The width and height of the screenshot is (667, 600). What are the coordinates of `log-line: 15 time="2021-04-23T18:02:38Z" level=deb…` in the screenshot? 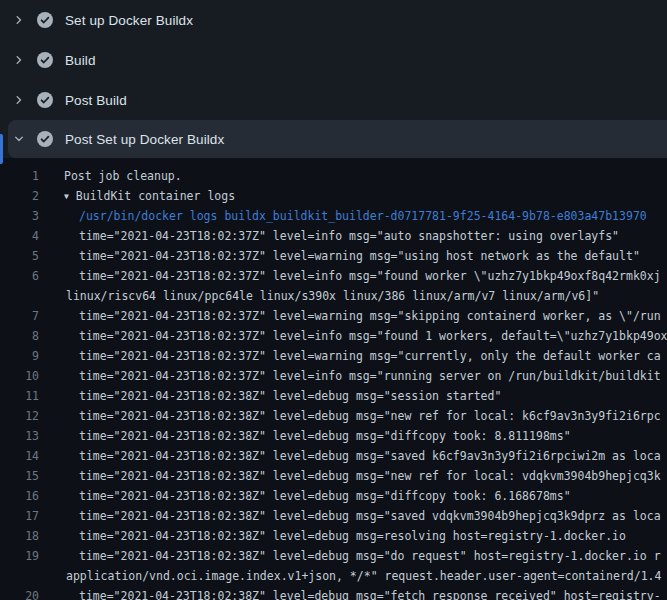 It's located at (334, 476).